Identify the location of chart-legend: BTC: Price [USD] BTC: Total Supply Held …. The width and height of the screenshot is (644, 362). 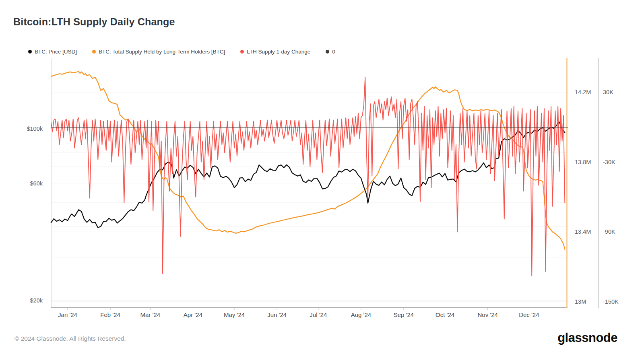
(182, 51).